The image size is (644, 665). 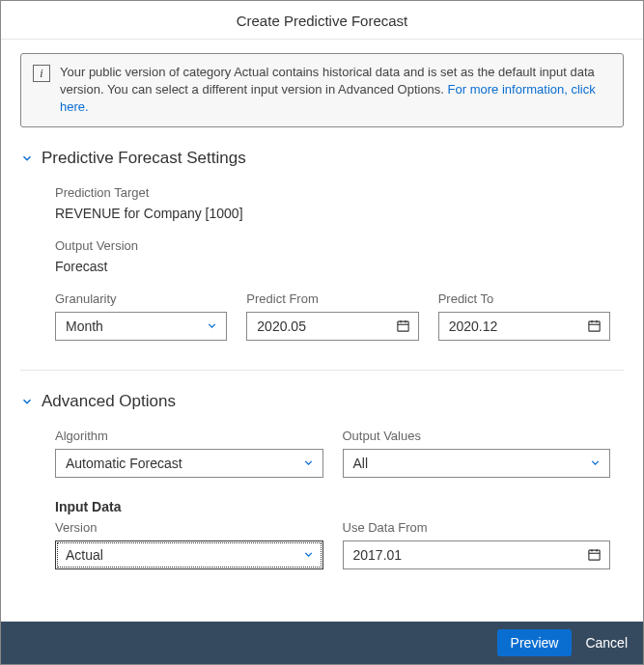 What do you see at coordinates (322, 317) in the screenshot?
I see `settings-row: Granularity Month Predict From 2020.05` at bounding box center [322, 317].